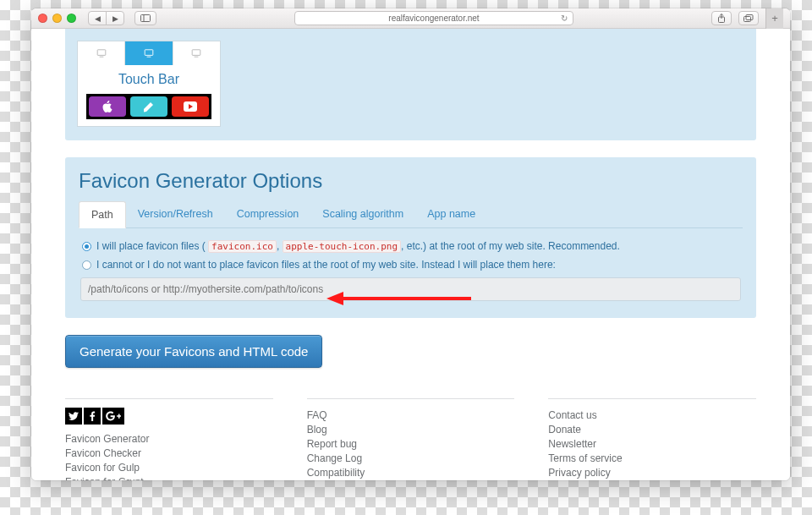 This screenshot has width=812, height=515. Describe the element at coordinates (169, 453) in the screenshot. I see `footer-link: Favicon Checker` at that location.